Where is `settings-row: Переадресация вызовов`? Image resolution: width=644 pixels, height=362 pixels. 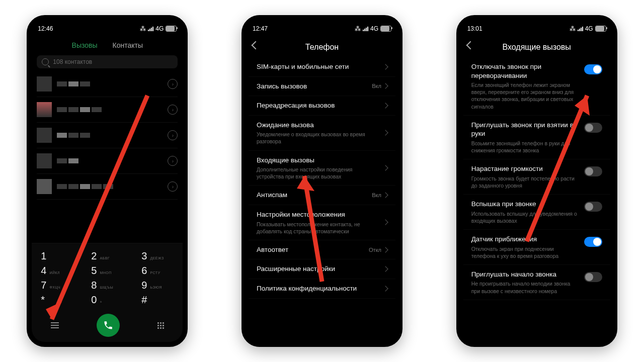 settings-row: Переадресация вызовов is located at coordinates (322, 106).